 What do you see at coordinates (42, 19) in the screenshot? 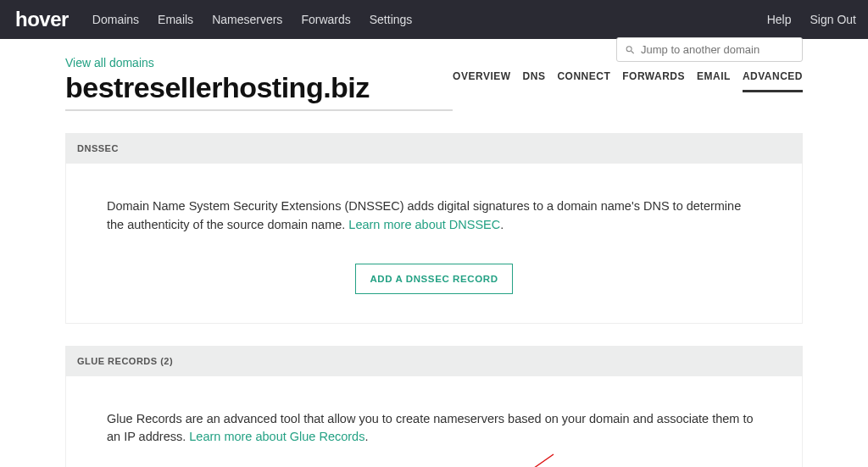
I see `brand-logo: hover` at bounding box center [42, 19].